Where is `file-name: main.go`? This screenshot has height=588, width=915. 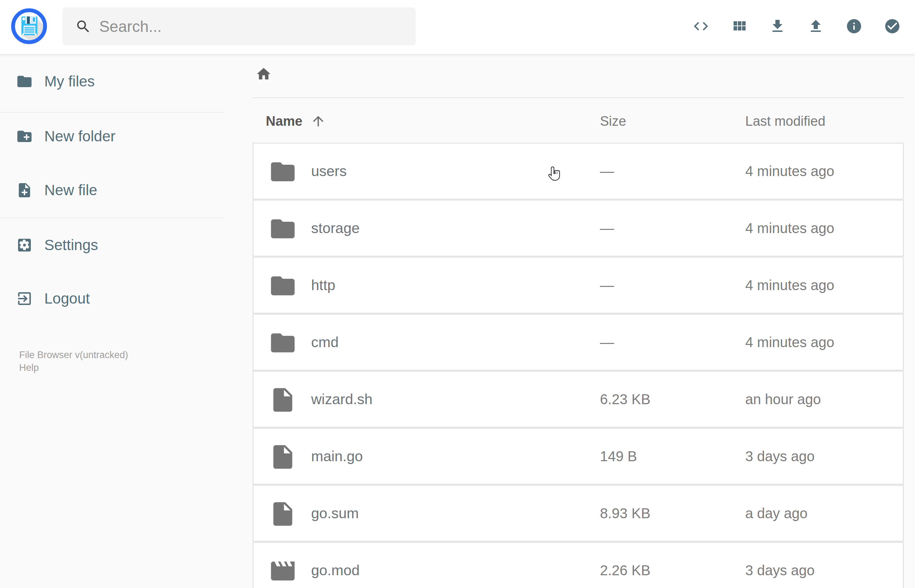 file-name: main.go is located at coordinates (337, 456).